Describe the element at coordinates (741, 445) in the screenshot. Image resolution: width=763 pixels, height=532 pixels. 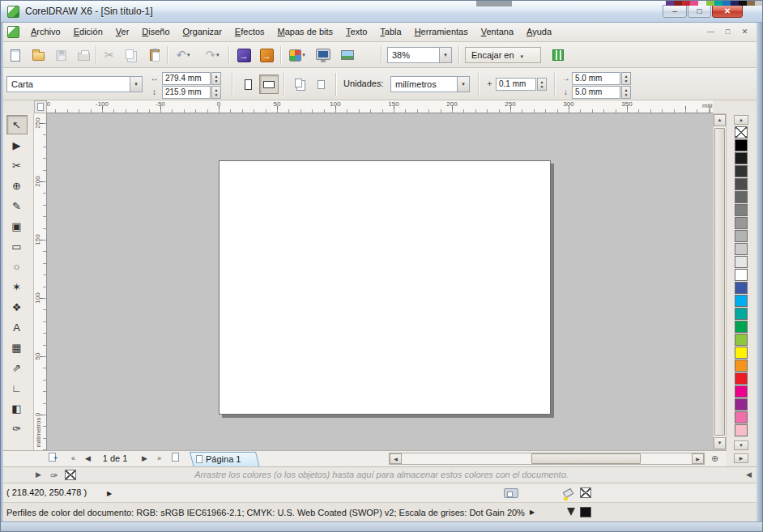
I see `palette-scroll-down-button: ▼` at that location.